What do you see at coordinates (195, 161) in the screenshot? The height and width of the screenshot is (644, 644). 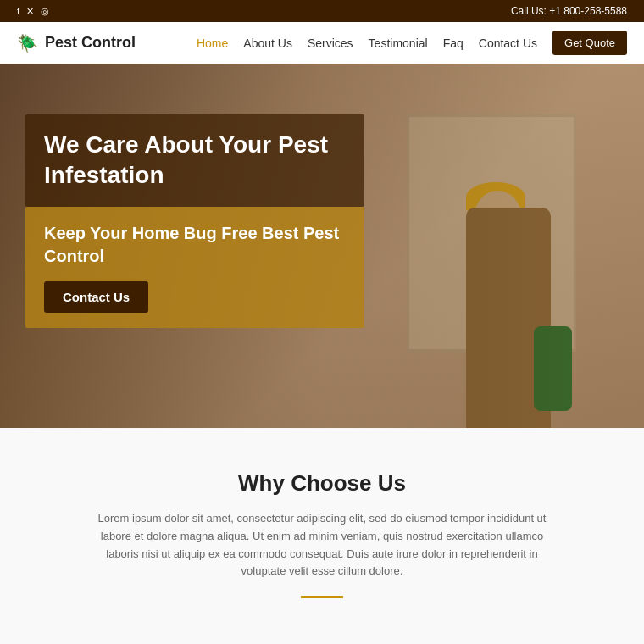 I see `hero-title: We Care About Your Pest Infestation` at bounding box center [195, 161].